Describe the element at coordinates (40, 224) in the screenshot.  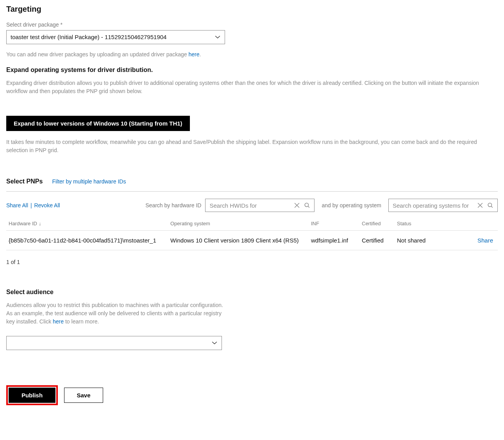
I see `sort-arrow-icon: ↓` at that location.